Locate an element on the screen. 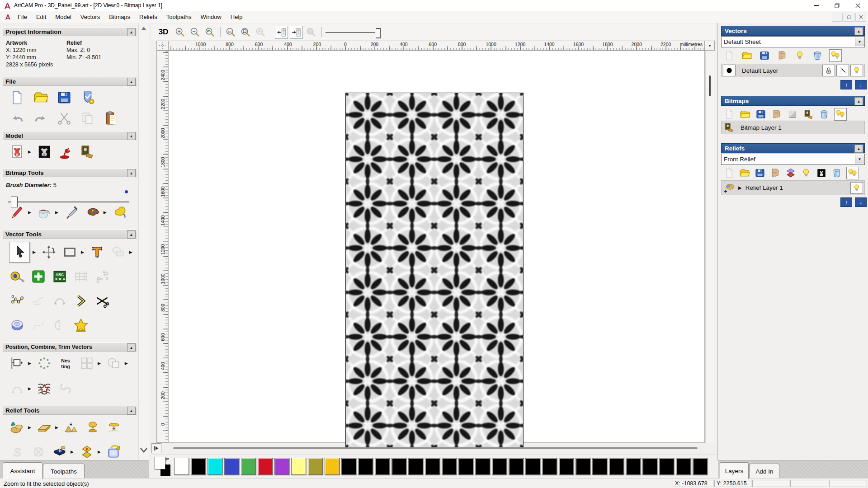 The image size is (868, 488). zoom-1-to-1-button is located at coordinates (231, 33).